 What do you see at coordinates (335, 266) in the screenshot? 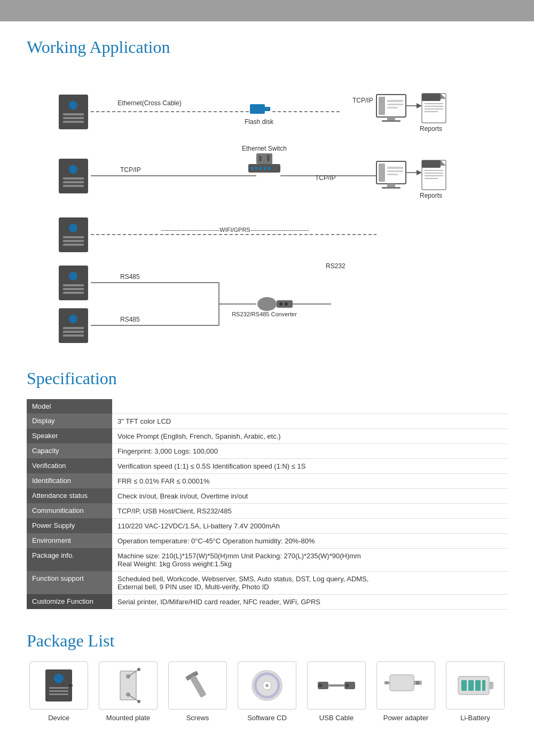
I see `rs232-label: RS232` at bounding box center [335, 266].